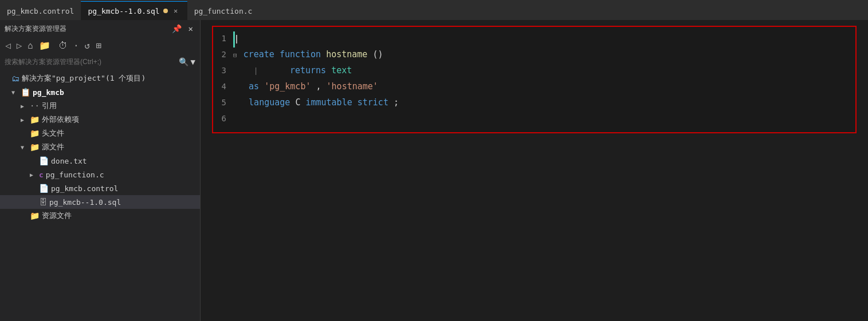 This screenshot has width=868, height=321. I want to click on sidebar-header-icons: 📌 ✕, so click(182, 29).